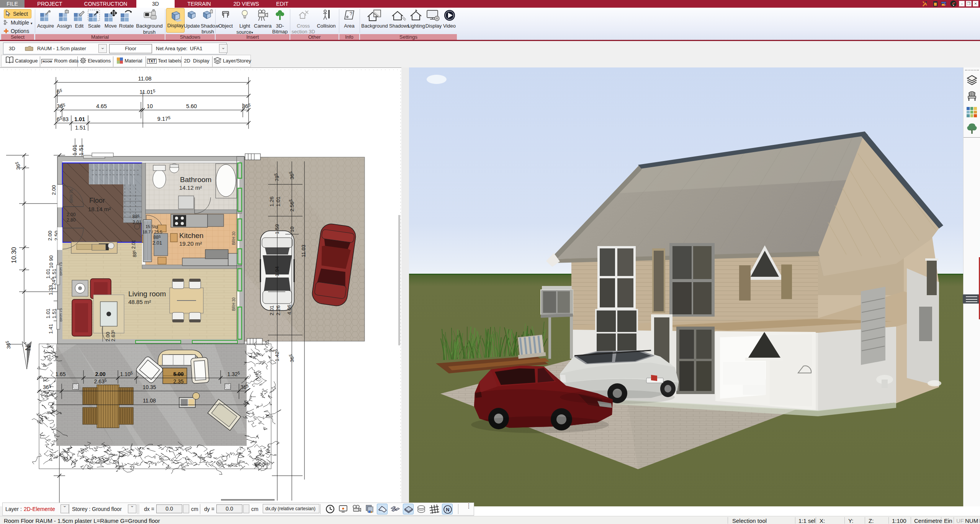 This screenshot has height=524, width=980. What do you see at coordinates (61, 374) in the screenshot?
I see `svg-text: 1.65` at bounding box center [61, 374].